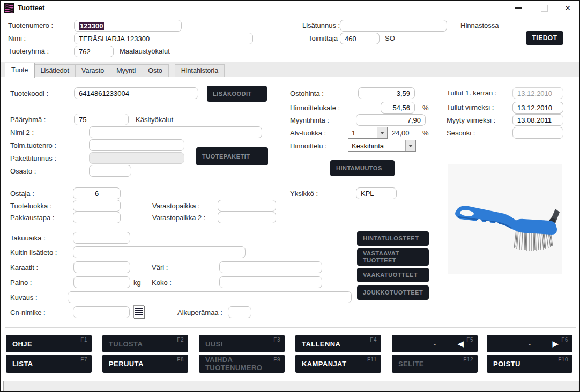  Describe the element at coordinates (126, 71) in the screenshot. I see `tab-myynti: Myynti` at that location.